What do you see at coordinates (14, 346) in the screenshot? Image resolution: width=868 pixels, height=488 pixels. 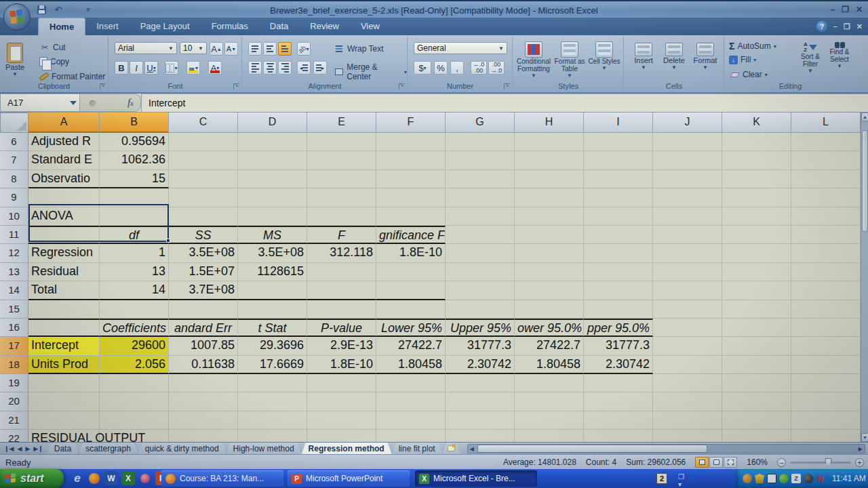 I see `row-header-17: 17` at bounding box center [14, 346].